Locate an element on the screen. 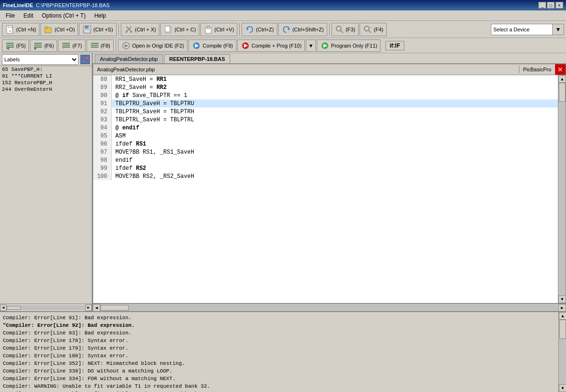 The width and height of the screenshot is (566, 392). redo-label: (Ctrl+Shift+Z) is located at coordinates (308, 29).